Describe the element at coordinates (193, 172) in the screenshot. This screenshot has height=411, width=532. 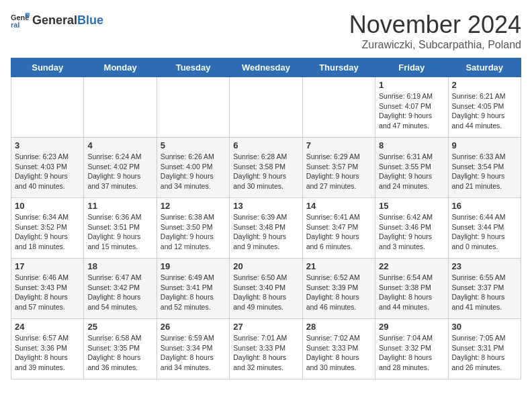
I see `day-info: Sunrise: 6:26 AM Sunset: 4:00 PM Dayligh…` at that location.